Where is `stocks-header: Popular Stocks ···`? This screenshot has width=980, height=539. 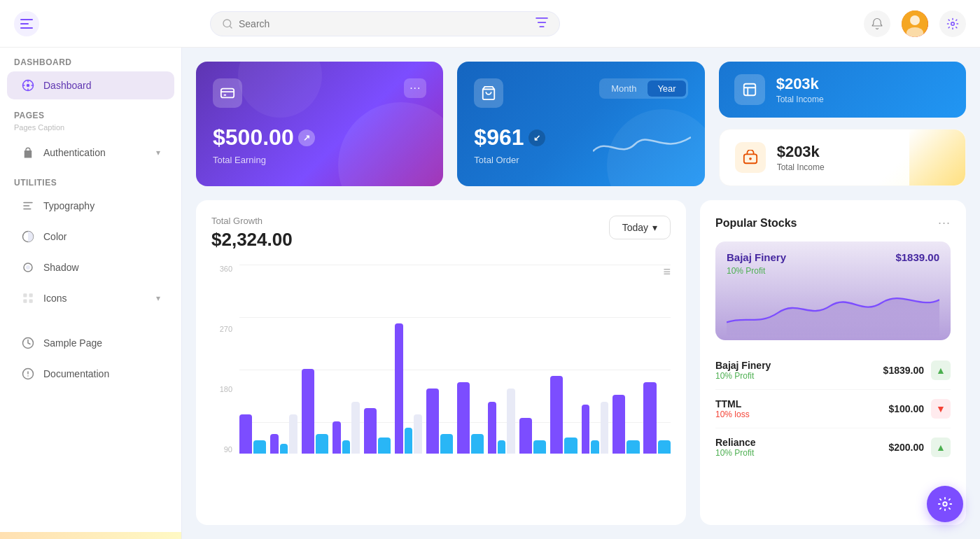 stocks-header: Popular Stocks ··· is located at coordinates (833, 223).